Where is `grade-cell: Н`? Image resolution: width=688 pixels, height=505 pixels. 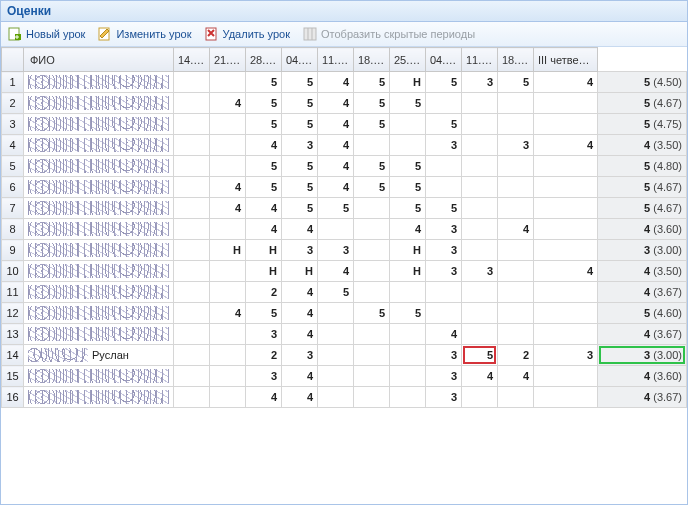 grade-cell: Н is located at coordinates (408, 272).